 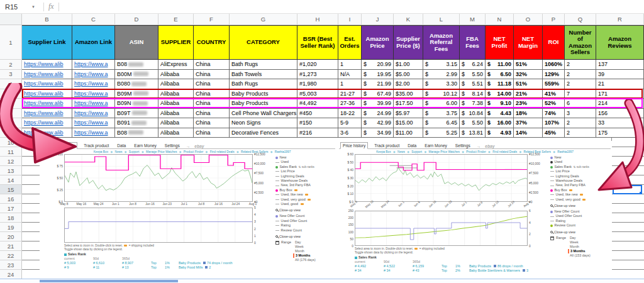 What do you see at coordinates (137, 65) in the screenshot?
I see `cell-D2: B08` at bounding box center [137, 65].